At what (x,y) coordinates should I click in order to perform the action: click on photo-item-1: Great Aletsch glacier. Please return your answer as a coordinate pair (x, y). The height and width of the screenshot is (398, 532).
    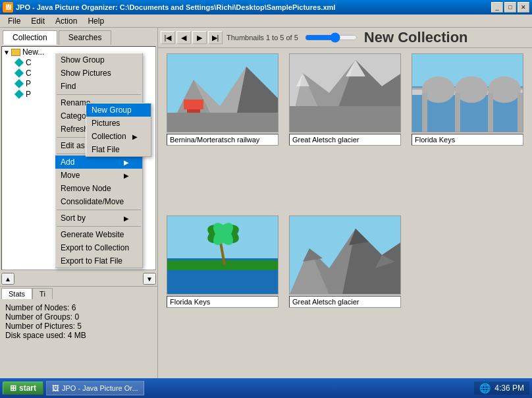
    Looking at the image, I should click on (345, 132).